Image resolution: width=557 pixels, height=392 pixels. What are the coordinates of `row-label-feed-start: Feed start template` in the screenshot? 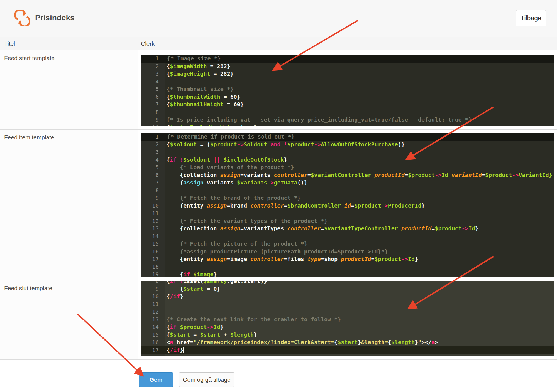 It's located at (69, 90).